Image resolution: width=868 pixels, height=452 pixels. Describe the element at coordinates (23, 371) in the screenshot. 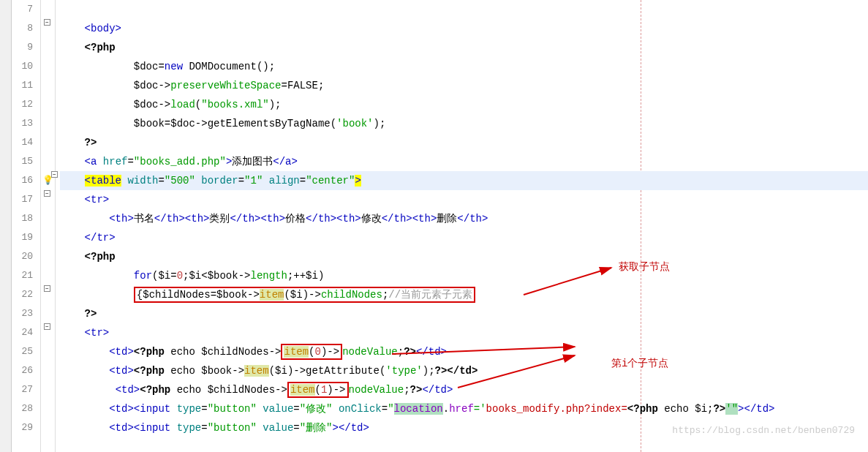

I see `line-number: 26` at that location.